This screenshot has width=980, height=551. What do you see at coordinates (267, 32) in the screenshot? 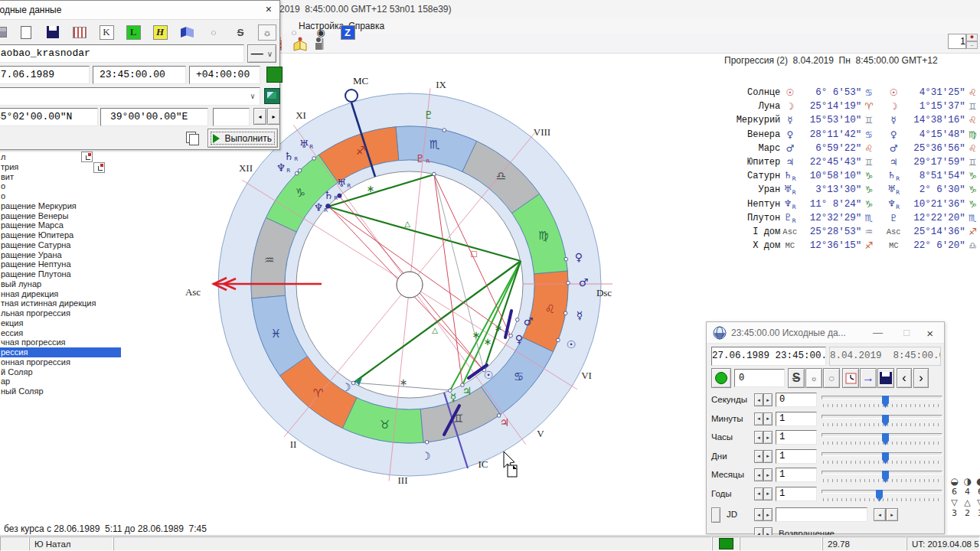
I see `sun-icon: ☼` at bounding box center [267, 32].